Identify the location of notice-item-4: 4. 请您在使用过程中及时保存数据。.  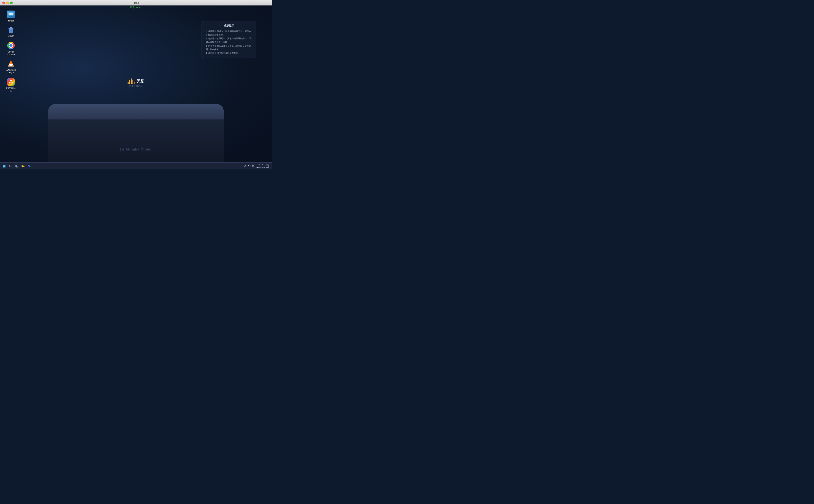
(229, 53).